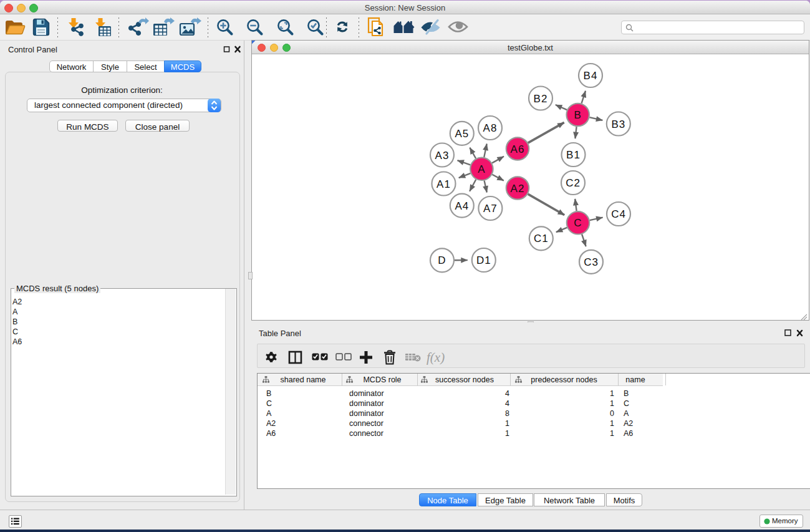  Describe the element at coordinates (541, 238) in the screenshot. I see `svg-text: C1` at that location.